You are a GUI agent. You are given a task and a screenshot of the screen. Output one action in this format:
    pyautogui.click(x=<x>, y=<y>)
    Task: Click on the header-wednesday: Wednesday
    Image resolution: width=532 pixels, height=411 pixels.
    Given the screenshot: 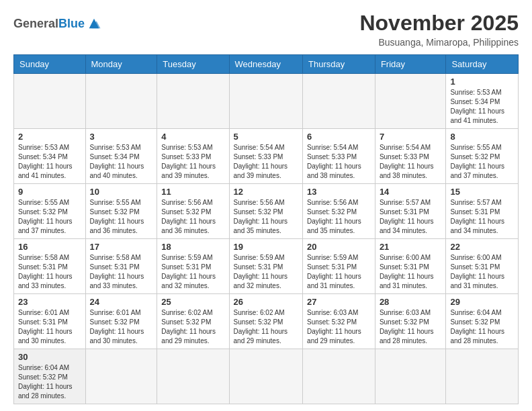 What is the action you would take?
    pyautogui.click(x=266, y=64)
    